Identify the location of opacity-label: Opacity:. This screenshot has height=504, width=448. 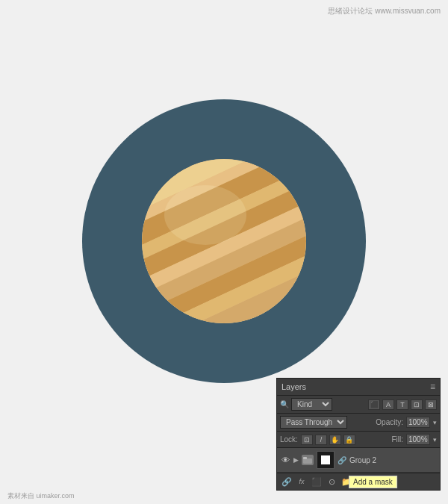
(390, 423).